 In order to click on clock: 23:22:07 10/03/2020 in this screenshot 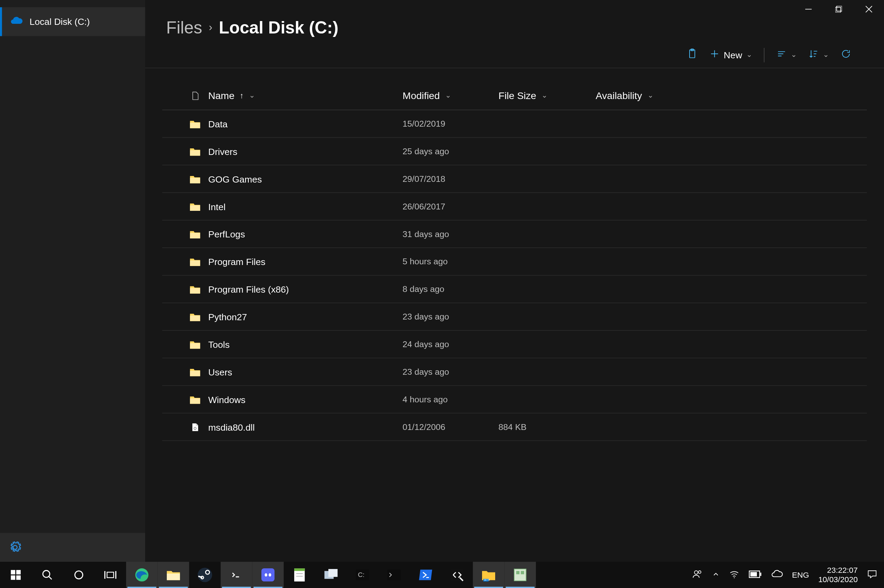, I will do `click(838, 575)`.